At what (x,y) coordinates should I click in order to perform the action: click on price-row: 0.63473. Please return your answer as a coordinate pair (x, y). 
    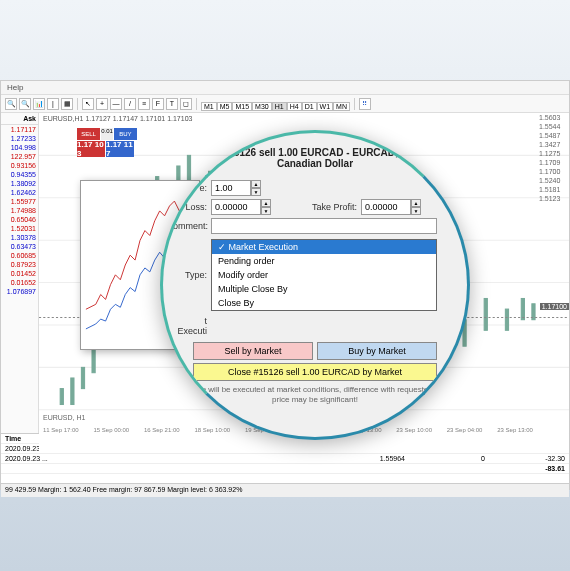
    Looking at the image, I should click on (20, 246).